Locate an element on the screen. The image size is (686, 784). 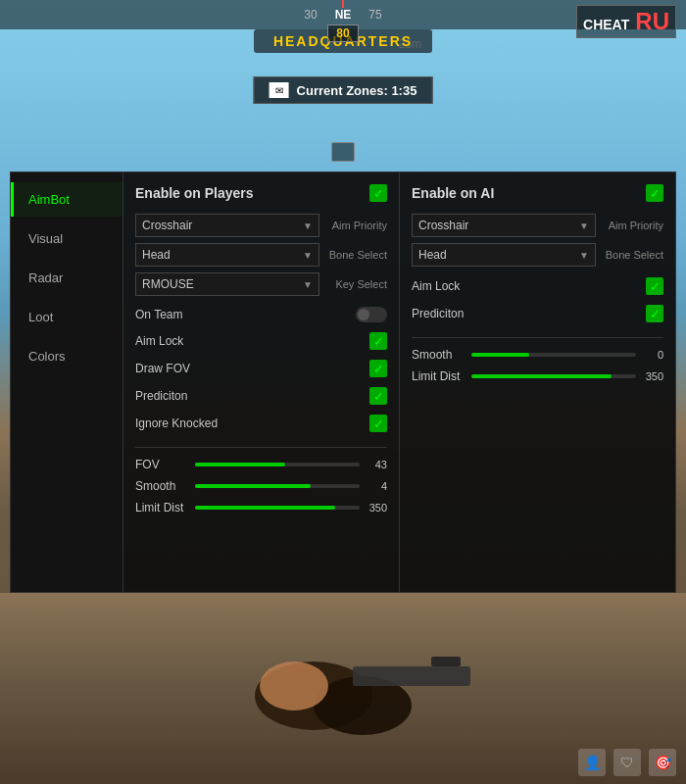
ai-smooth-track is located at coordinates (554, 355).